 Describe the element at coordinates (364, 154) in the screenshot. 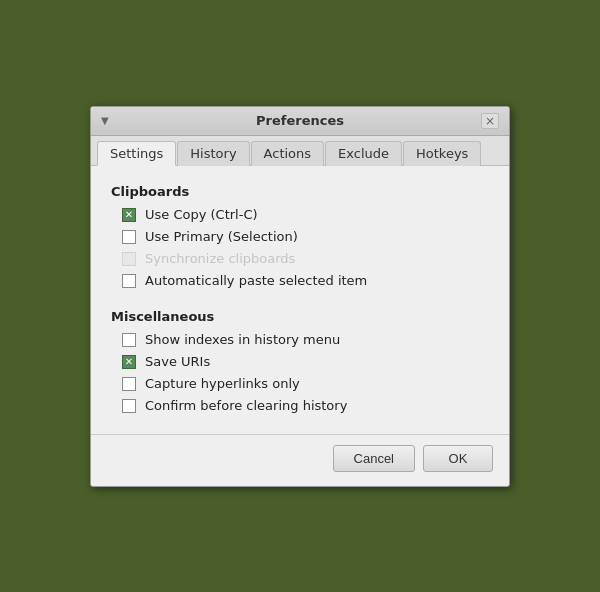

I see `tab-exclude: Exclude` at that location.